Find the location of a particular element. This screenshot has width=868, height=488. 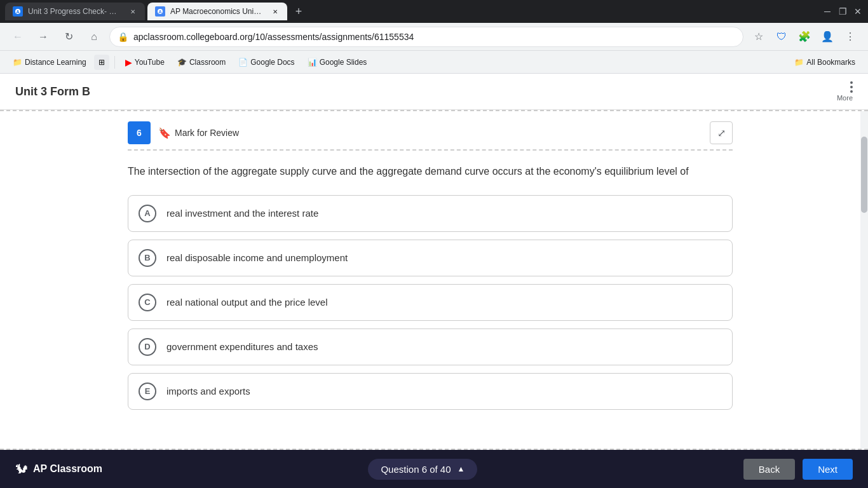

expand-icon: ⤢ is located at coordinates (722, 133).